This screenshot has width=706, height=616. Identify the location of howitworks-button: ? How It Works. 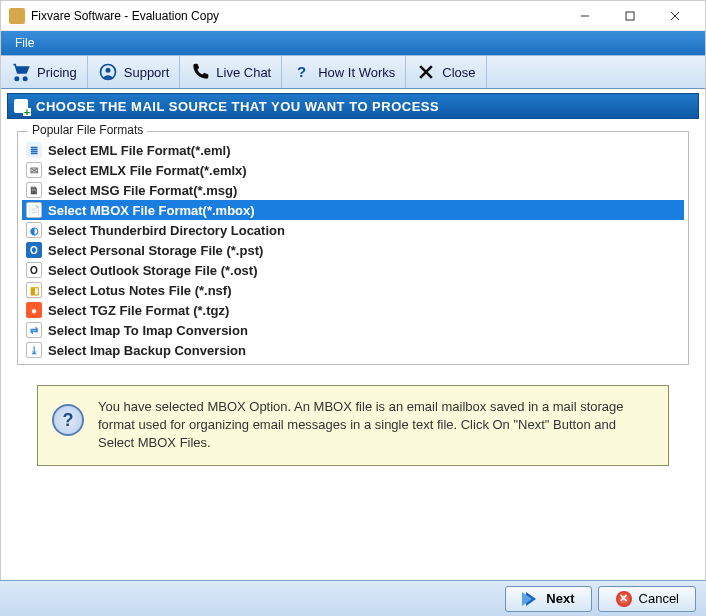
(344, 72).